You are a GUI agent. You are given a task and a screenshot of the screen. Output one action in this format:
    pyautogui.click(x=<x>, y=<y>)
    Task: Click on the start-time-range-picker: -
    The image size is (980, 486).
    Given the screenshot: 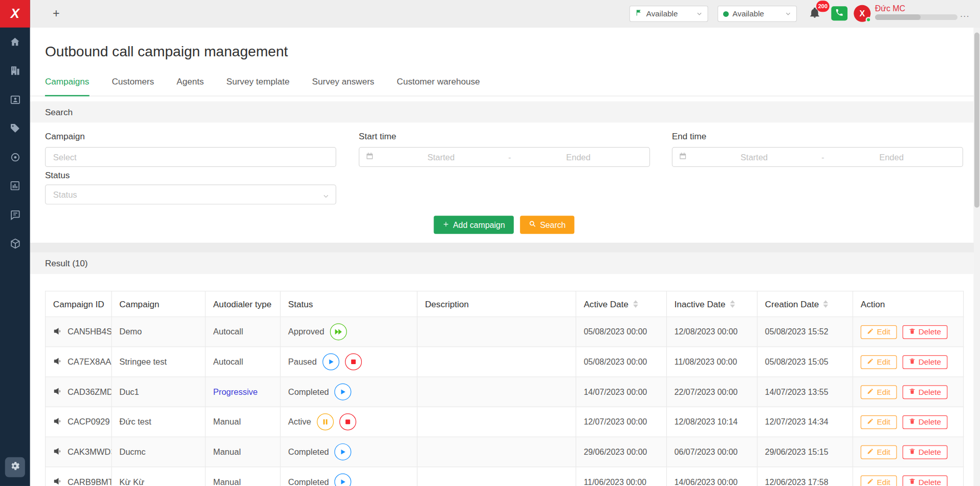 What is the action you would take?
    pyautogui.click(x=505, y=157)
    